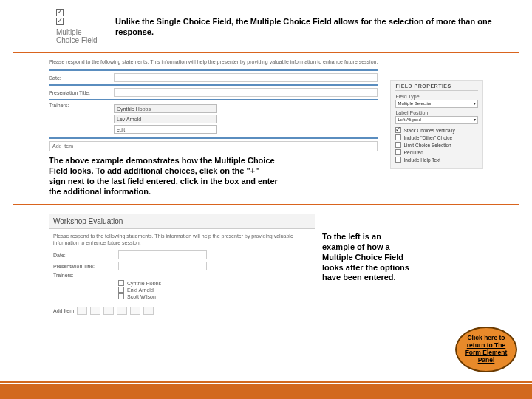 This screenshot has width=532, height=399. What do you see at coordinates (182, 267) in the screenshot?
I see `form-preview-2: Workshop Evaluation Please respond to th…` at bounding box center [182, 267].